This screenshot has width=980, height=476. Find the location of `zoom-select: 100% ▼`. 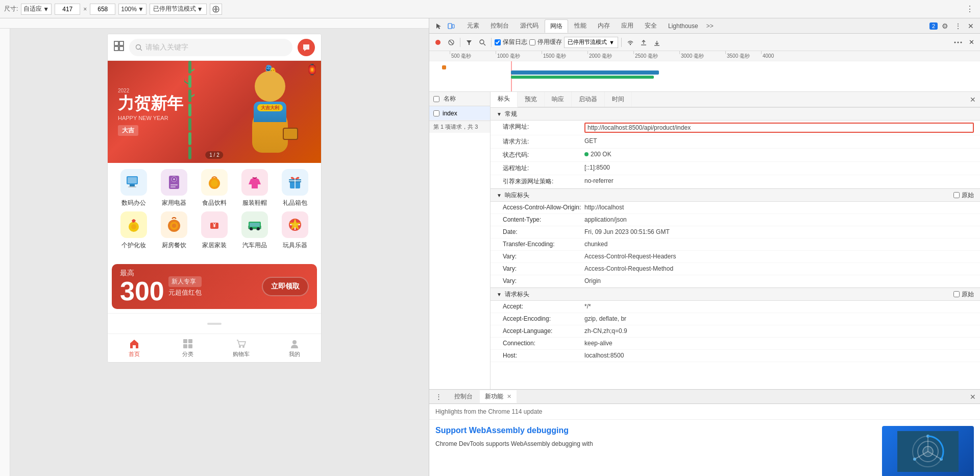

zoom-select: 100% ▼ is located at coordinates (133, 9).